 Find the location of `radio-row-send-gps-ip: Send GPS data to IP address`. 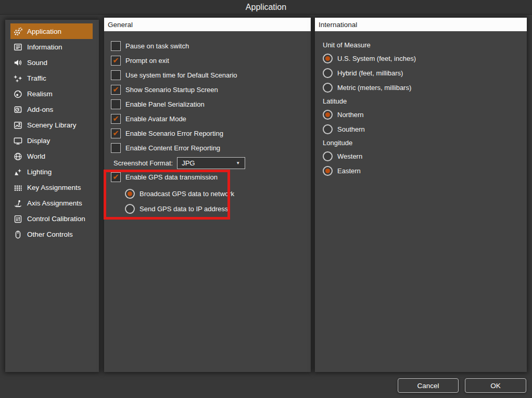

radio-row-send-gps-ip: Send GPS data to IP address is located at coordinates (218, 209).